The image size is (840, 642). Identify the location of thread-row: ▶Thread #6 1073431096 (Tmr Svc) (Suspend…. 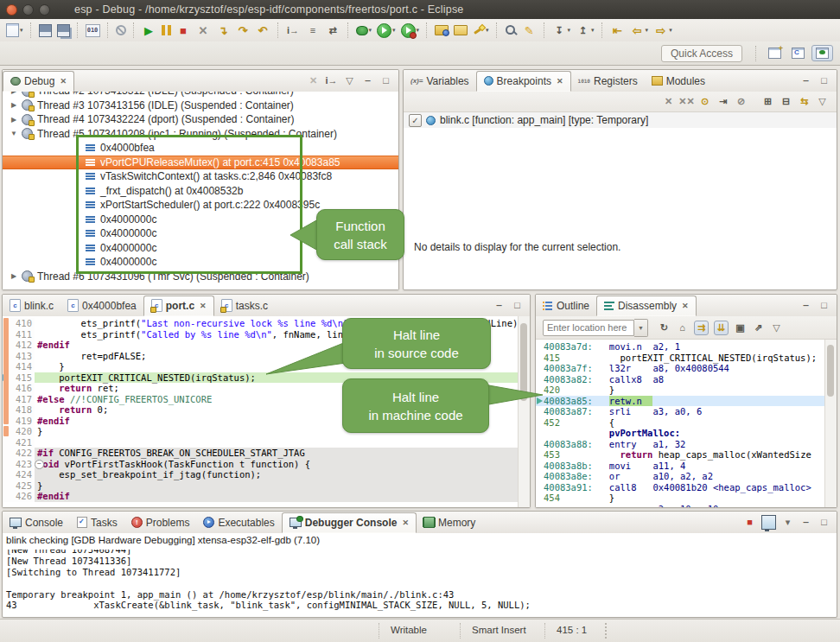
(200, 277).